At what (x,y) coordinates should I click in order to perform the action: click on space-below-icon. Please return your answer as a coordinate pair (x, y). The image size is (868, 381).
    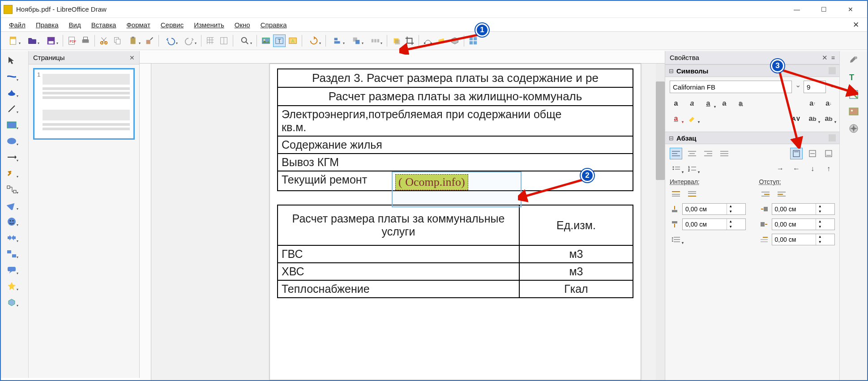
    Looking at the image, I should click on (692, 194).